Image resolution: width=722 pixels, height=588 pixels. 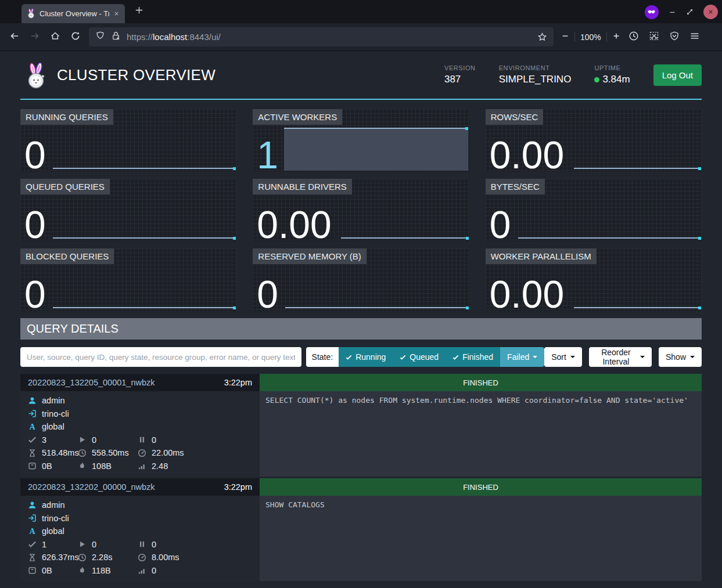 I want to click on query-details-header: QUERY DETAILS, so click(x=361, y=329).